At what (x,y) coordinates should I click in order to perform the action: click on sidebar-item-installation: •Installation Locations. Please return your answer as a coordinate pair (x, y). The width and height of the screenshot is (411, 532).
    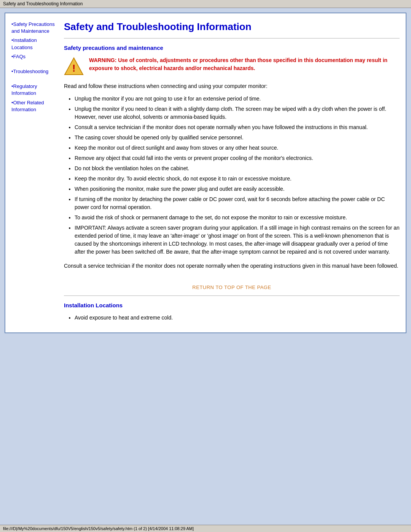
    Looking at the image, I should click on (34, 44).